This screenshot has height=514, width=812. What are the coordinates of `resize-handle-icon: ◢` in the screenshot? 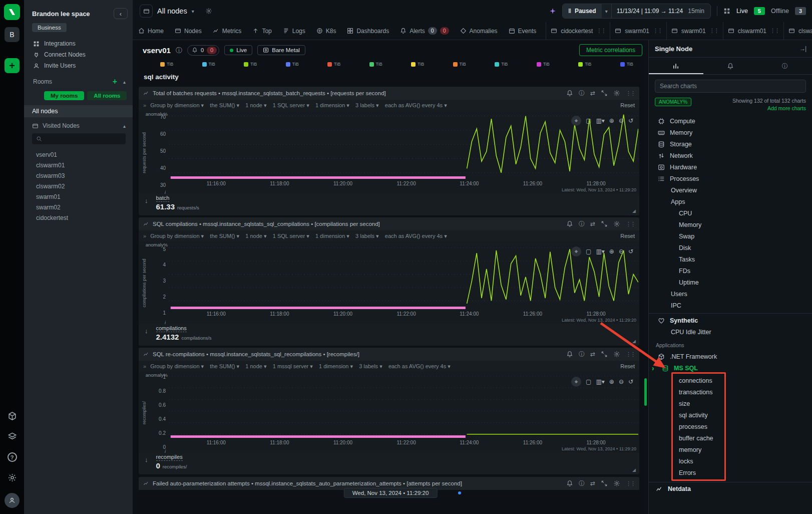 It's located at (634, 341).